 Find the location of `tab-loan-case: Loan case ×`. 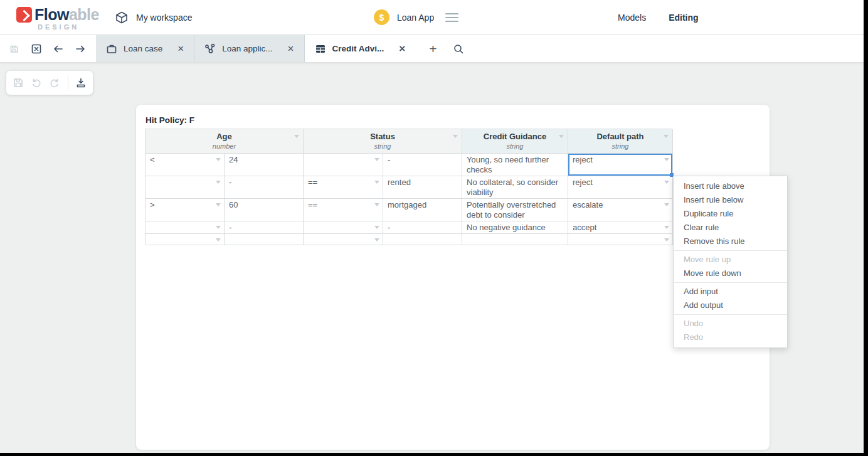

tab-loan-case: Loan case × is located at coordinates (146, 49).